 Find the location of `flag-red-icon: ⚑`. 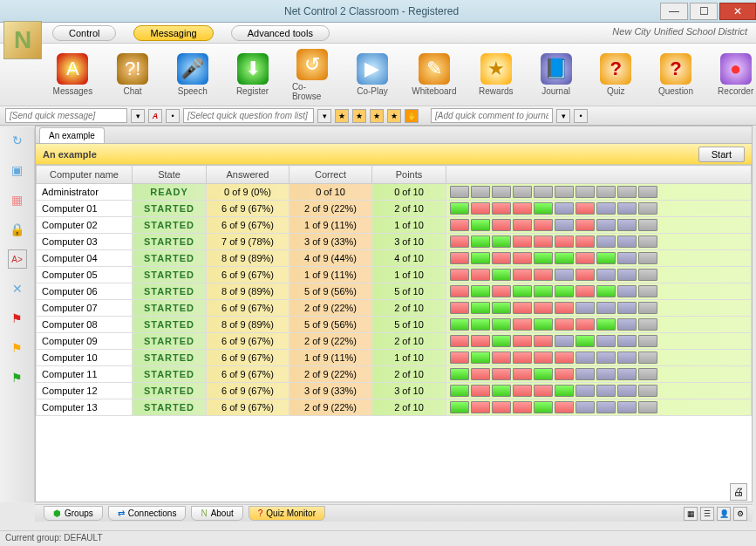

flag-red-icon: ⚑ is located at coordinates (17, 318).